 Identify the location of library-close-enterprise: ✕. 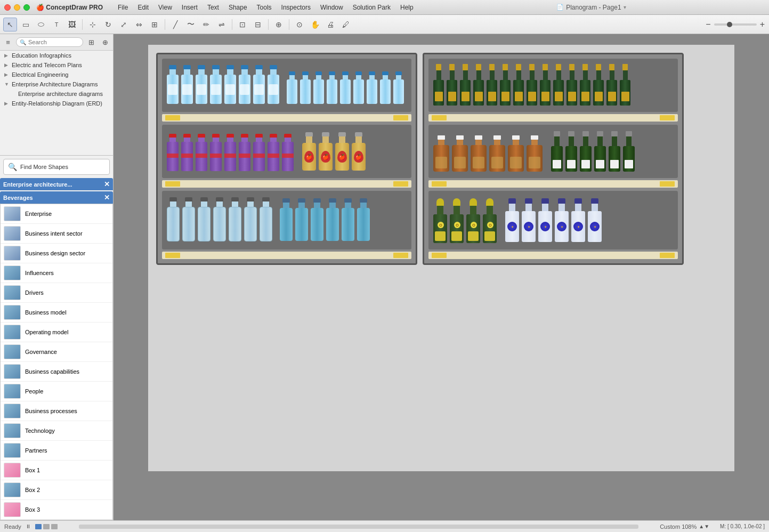
(107, 184).